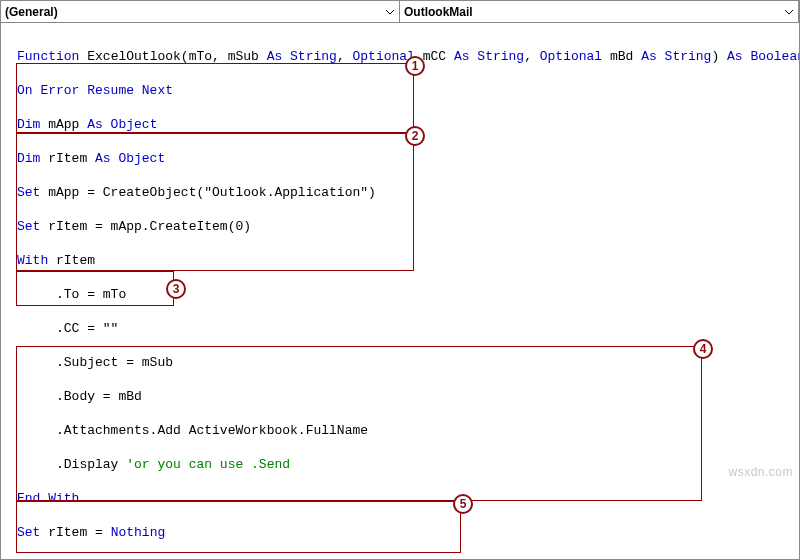 Image resolution: width=800 pixels, height=560 pixels. Describe the element at coordinates (200, 12) in the screenshot. I see `object-dropdown: (General)` at that location.